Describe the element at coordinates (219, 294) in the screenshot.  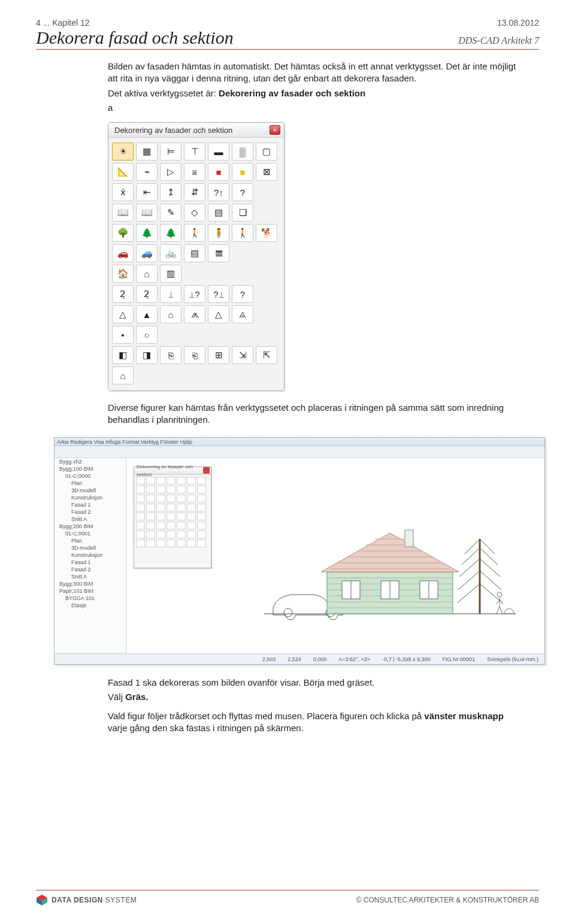
I see `dim-ext3-icon: ?⟂` at that location.